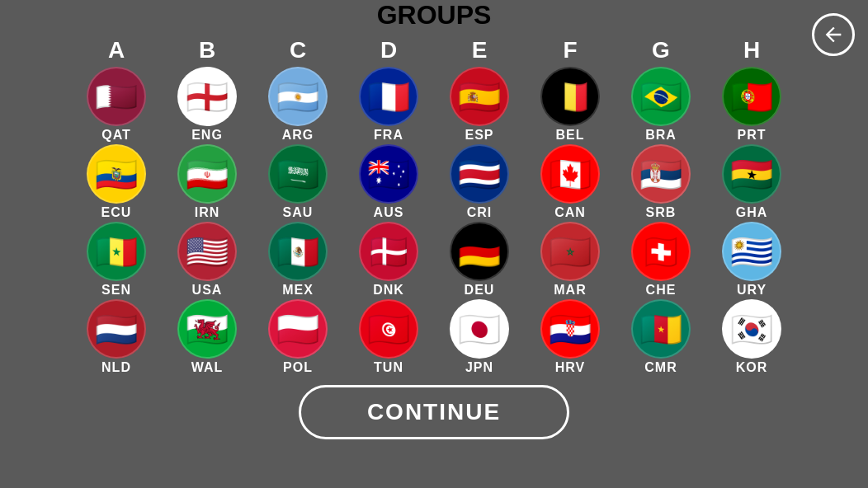 This screenshot has height=488, width=868. Describe the element at coordinates (752, 96) in the screenshot. I see `flag-prt` at that location.